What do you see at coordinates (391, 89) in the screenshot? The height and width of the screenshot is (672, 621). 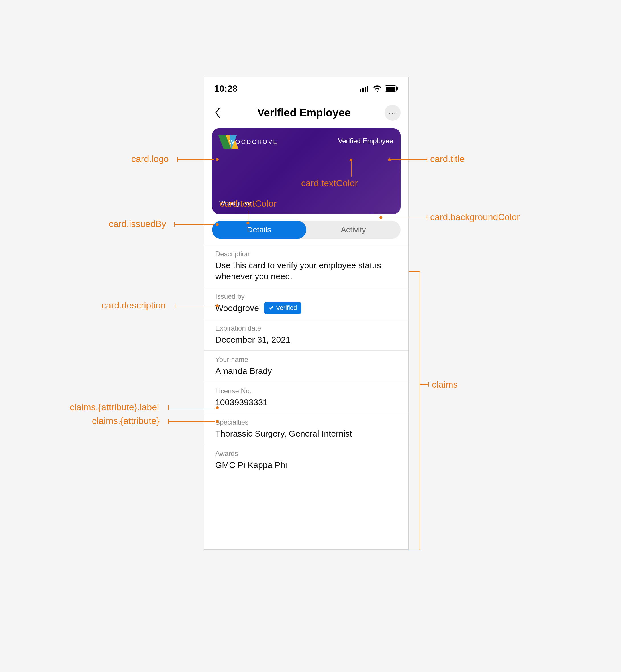 I see `battery-icon` at bounding box center [391, 89].